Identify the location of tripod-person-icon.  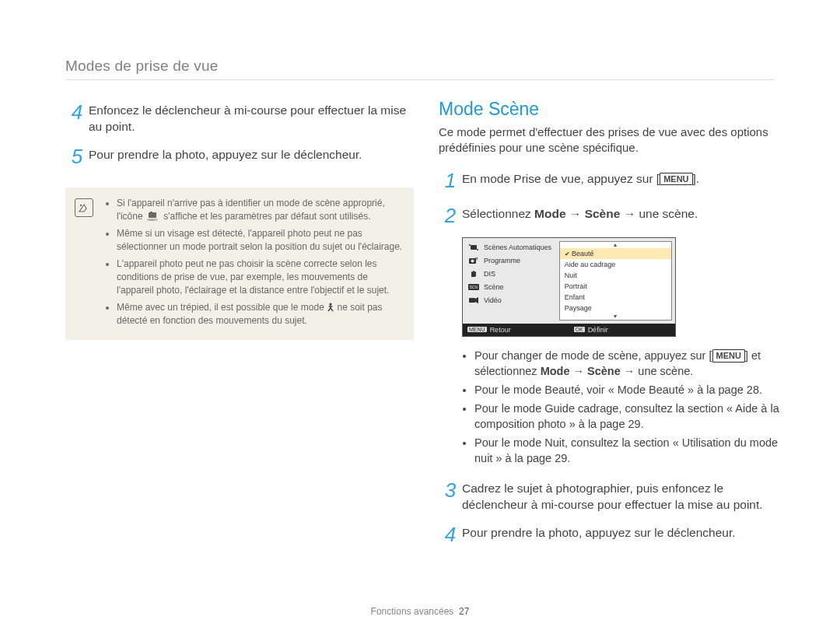
(331, 307).